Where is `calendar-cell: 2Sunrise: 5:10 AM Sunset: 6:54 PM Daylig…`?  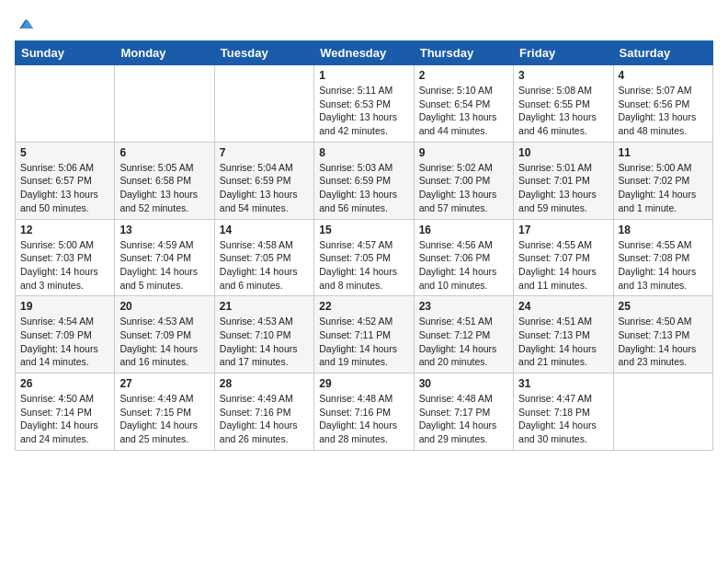 calendar-cell: 2Sunrise: 5:10 AM Sunset: 6:54 PM Daylig… is located at coordinates (463, 104).